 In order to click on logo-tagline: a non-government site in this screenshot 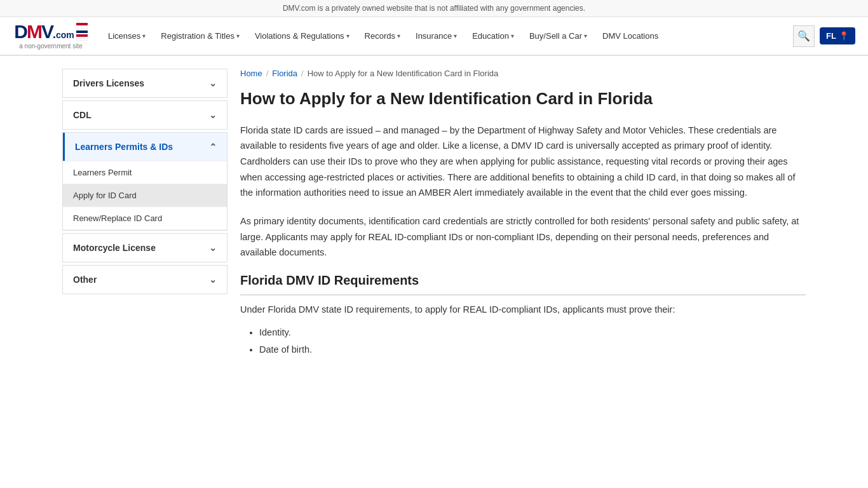, I will do `click(51, 46)`.